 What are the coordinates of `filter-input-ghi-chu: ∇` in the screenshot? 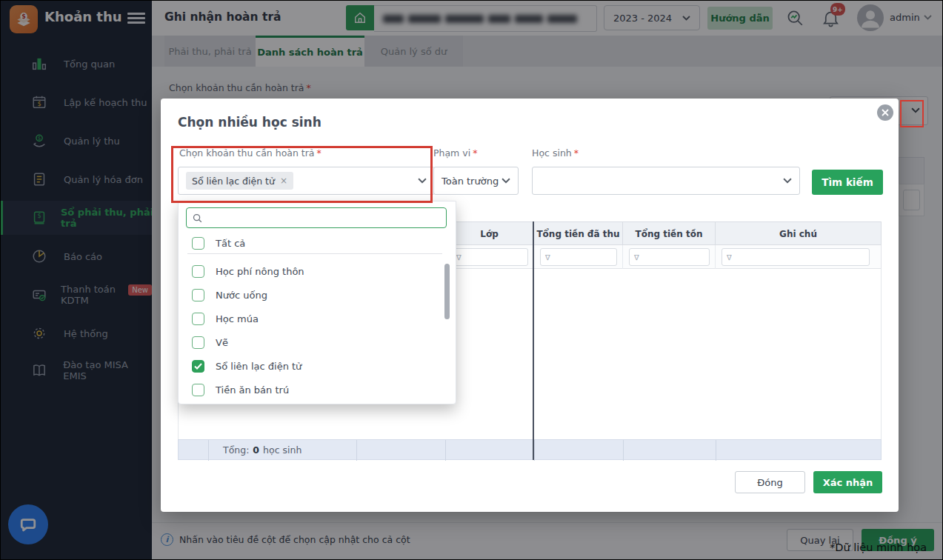 It's located at (796, 257).